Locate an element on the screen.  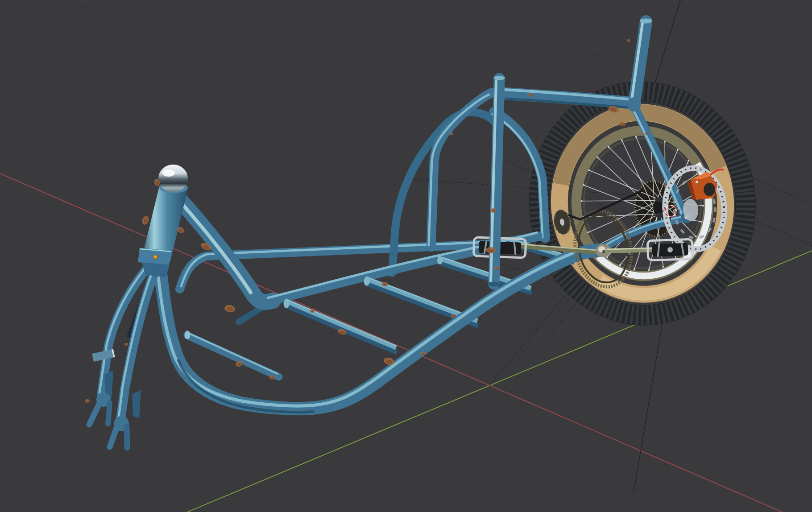
rear-junction is located at coordinates (634, 104).